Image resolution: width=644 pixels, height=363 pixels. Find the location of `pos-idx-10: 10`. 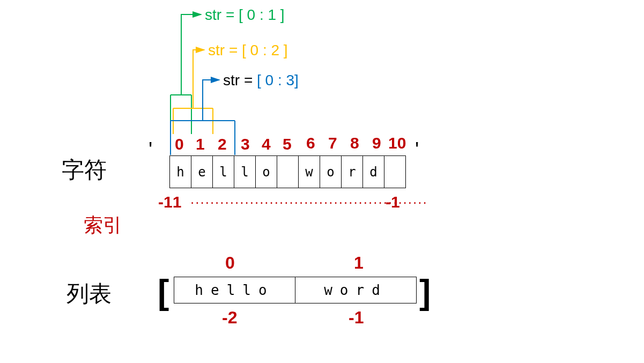

pos-idx-10: 10 is located at coordinates (397, 143).